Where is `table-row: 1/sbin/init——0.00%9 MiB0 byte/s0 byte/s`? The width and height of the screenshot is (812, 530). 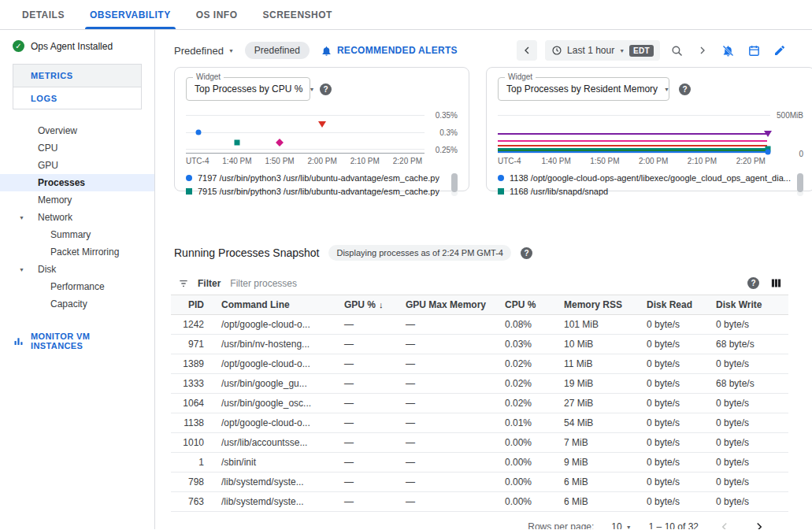 table-row: 1/sbin/init——0.00%9 MiB0 byte/s0 byte/s is located at coordinates (480, 463).